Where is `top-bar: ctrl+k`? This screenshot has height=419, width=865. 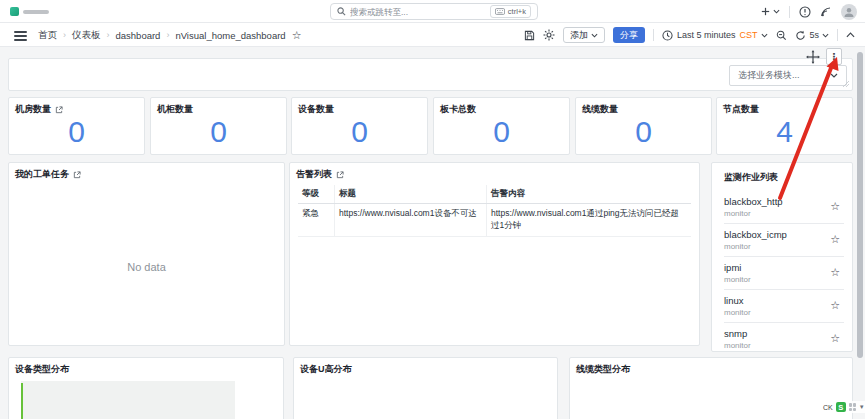 top-bar: ctrl+k is located at coordinates (432, 12).